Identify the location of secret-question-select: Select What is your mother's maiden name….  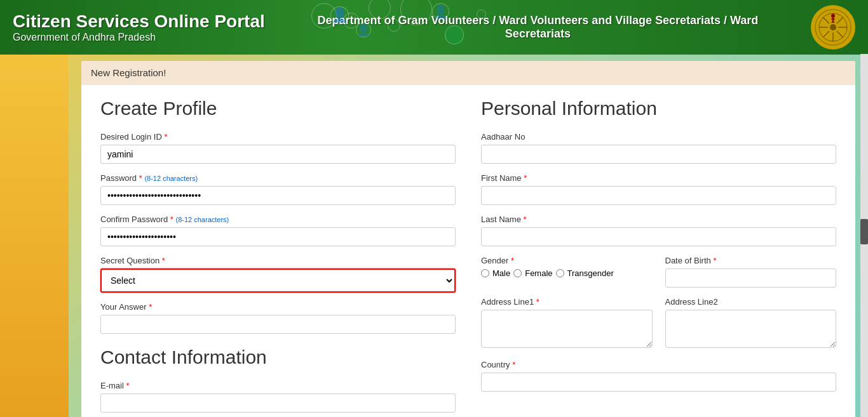
(278, 281).